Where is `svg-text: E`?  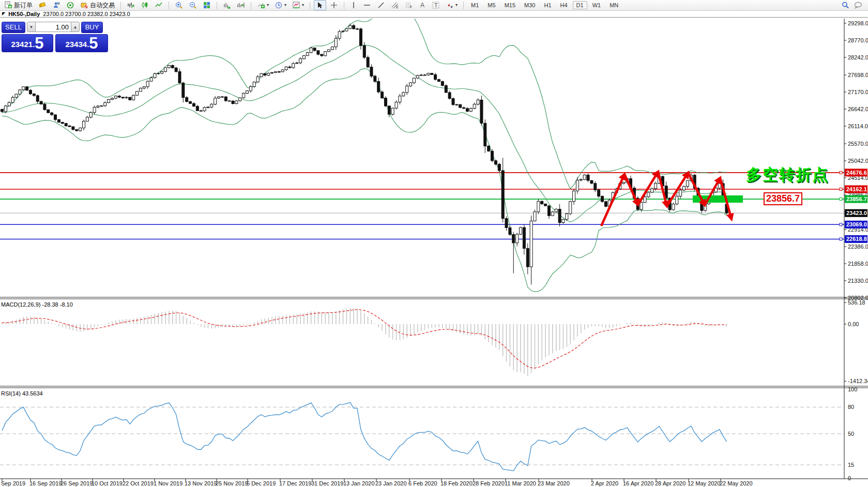 svg-text: E is located at coordinates (397, 7).